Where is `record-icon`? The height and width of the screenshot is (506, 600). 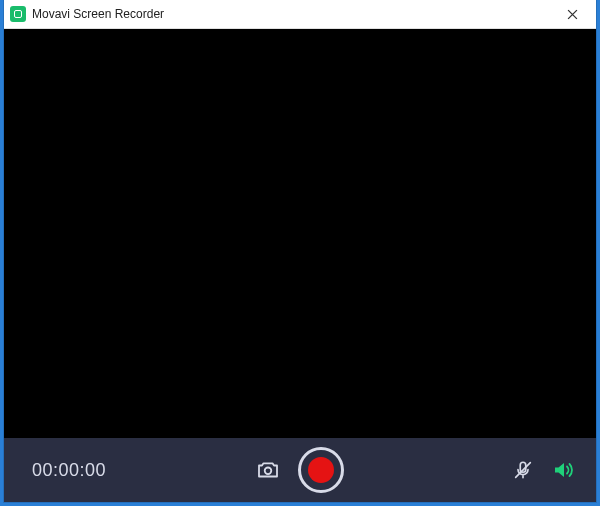
record-icon is located at coordinates (321, 470).